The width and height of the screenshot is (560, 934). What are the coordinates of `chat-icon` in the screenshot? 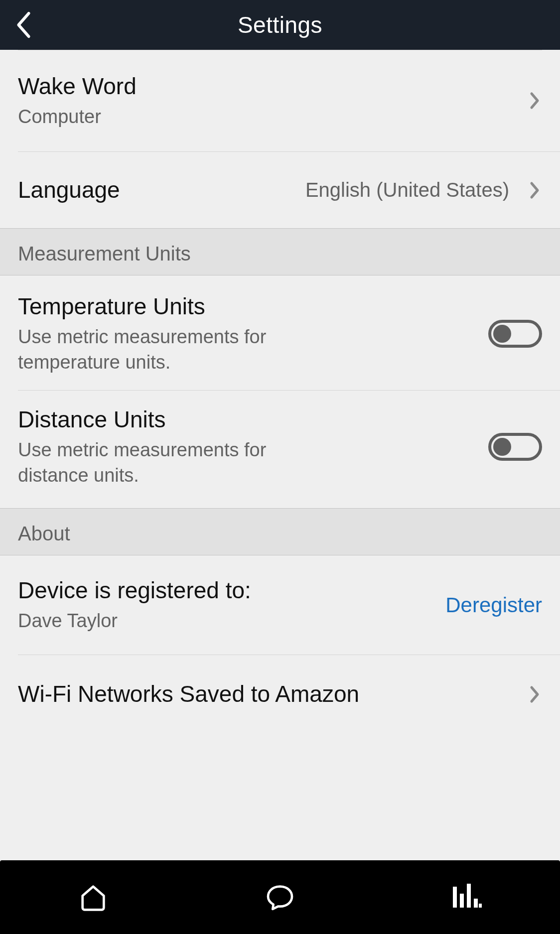 It's located at (280, 897).